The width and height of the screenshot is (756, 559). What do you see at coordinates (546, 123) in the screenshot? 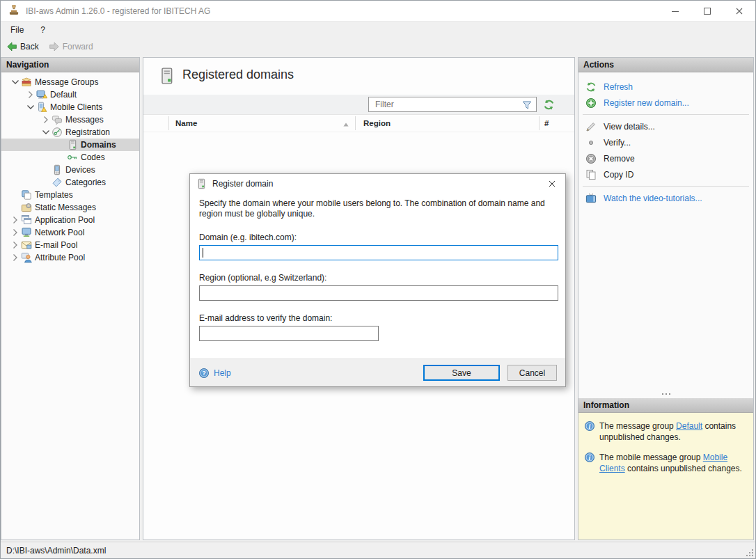
I see `column-header-count: #` at bounding box center [546, 123].